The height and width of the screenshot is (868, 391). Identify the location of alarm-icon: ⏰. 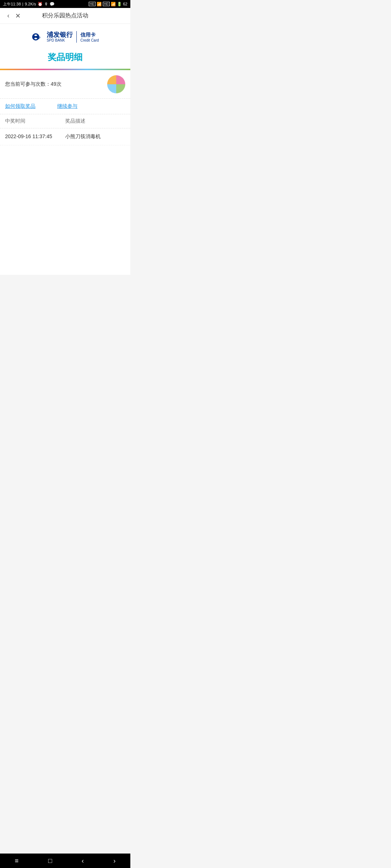
(40, 4).